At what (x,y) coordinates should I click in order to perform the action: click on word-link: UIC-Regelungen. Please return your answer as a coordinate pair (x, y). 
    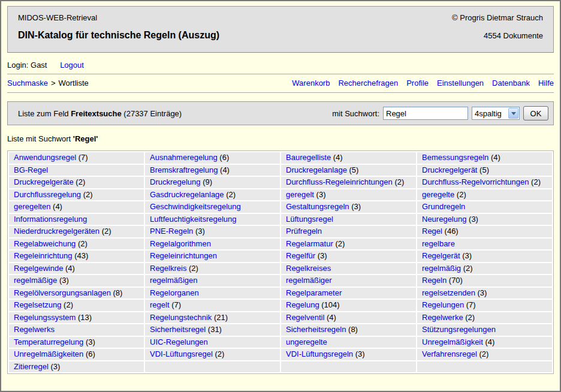
    Looking at the image, I should click on (179, 342).